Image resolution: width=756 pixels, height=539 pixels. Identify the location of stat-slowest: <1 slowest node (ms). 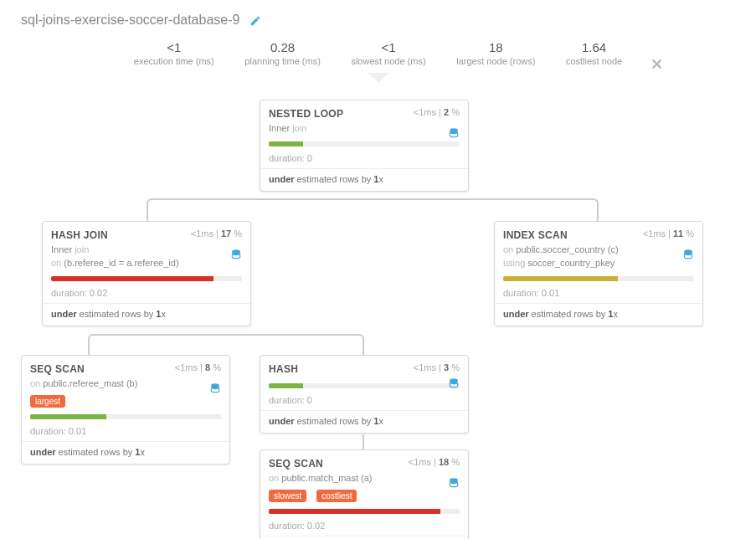
(388, 54).